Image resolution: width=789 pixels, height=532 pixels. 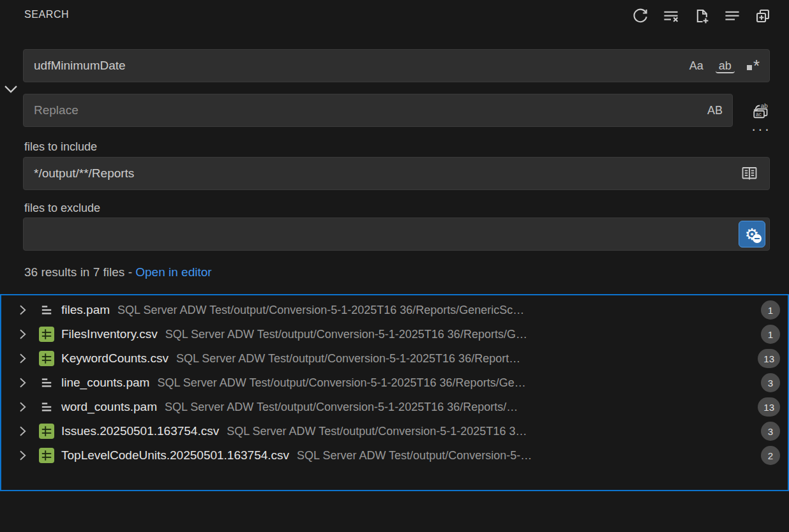 I want to click on include-options, so click(x=749, y=174).